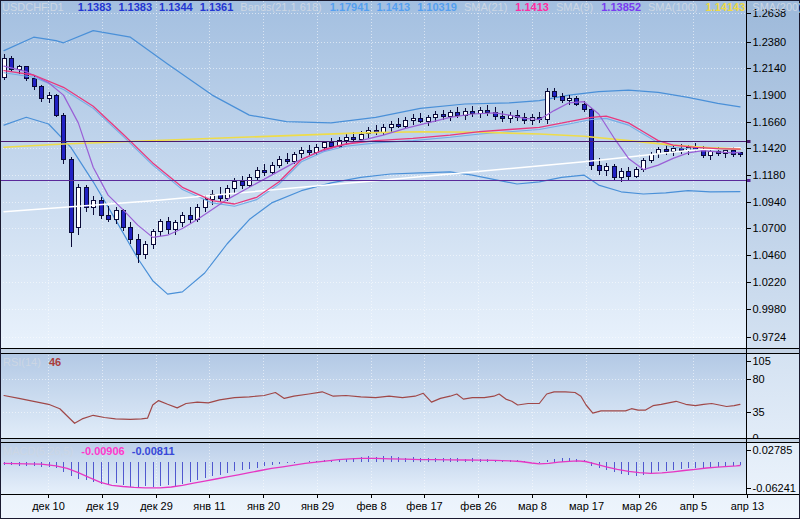 The height and width of the screenshot is (519, 800). I want to click on svg-text: дек 29, so click(156, 506).